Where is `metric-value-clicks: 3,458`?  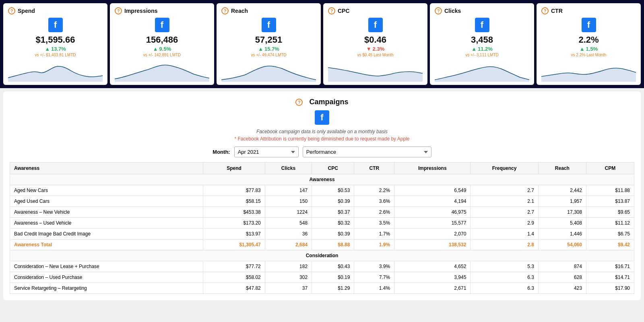 metric-value-clicks: 3,458 is located at coordinates (482, 40).